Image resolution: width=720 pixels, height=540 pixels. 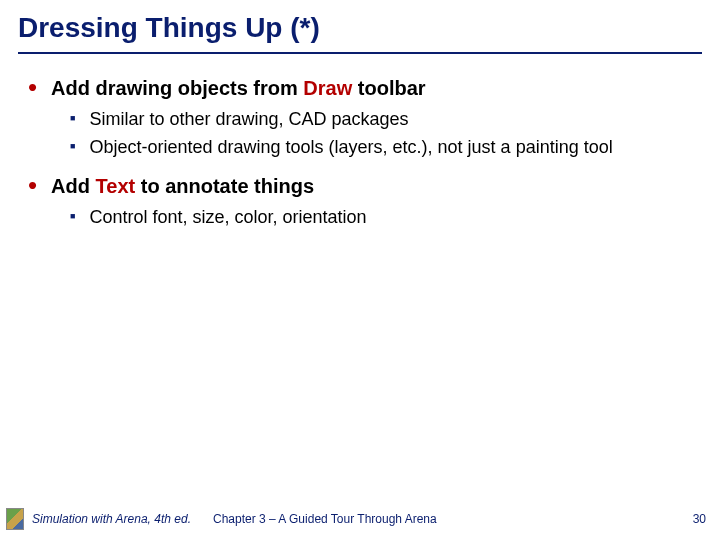 What do you see at coordinates (386, 119) in the screenshot?
I see `bullet-level2: ■ Similar to other drawing, CAD packages` at bounding box center [386, 119].